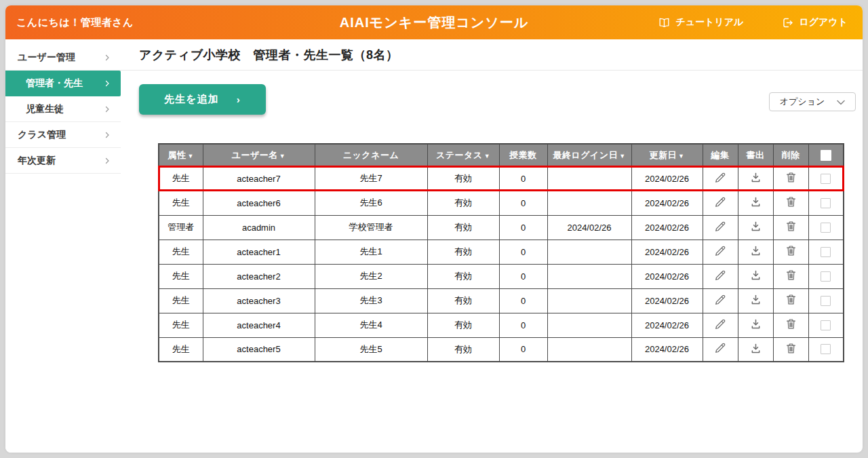  What do you see at coordinates (720, 155) in the screenshot?
I see `column-header-label: 編集` at bounding box center [720, 155].